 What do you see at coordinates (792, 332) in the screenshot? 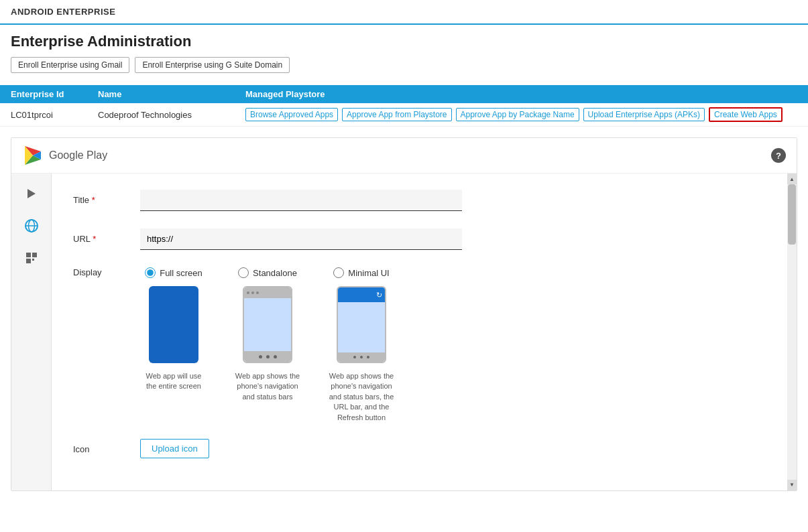
I see `scrollbar: ▲ ▼` at bounding box center [792, 332].